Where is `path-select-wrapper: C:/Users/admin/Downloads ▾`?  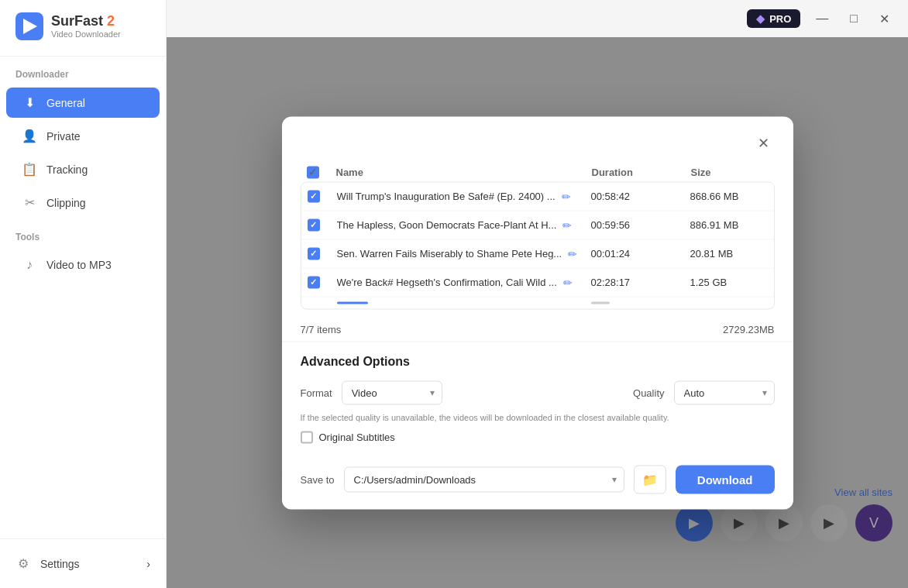
path-select-wrapper: C:/Users/admin/Downloads ▾ is located at coordinates (484, 479).